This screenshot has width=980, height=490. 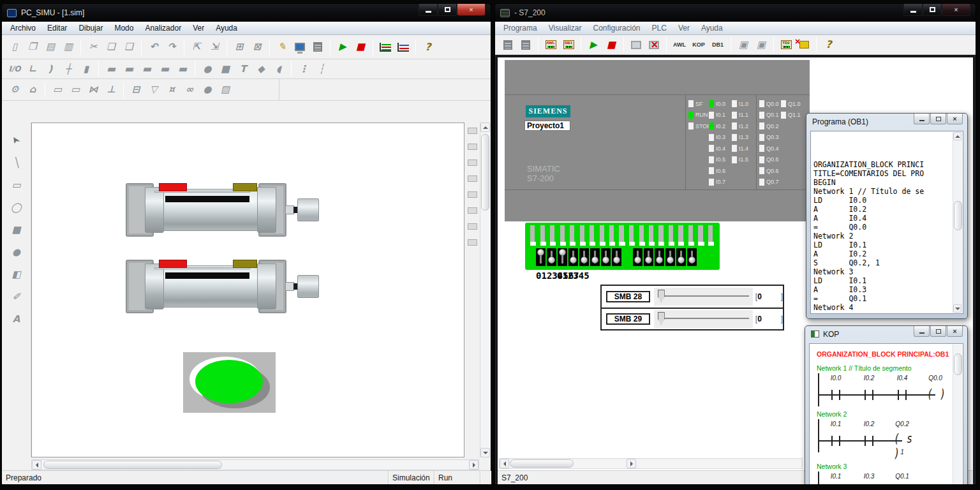 I want to click on awl-code-listing: ORGANIZATION_BLOCK PRINCITITLE=COMENTARI…, so click(x=882, y=222).